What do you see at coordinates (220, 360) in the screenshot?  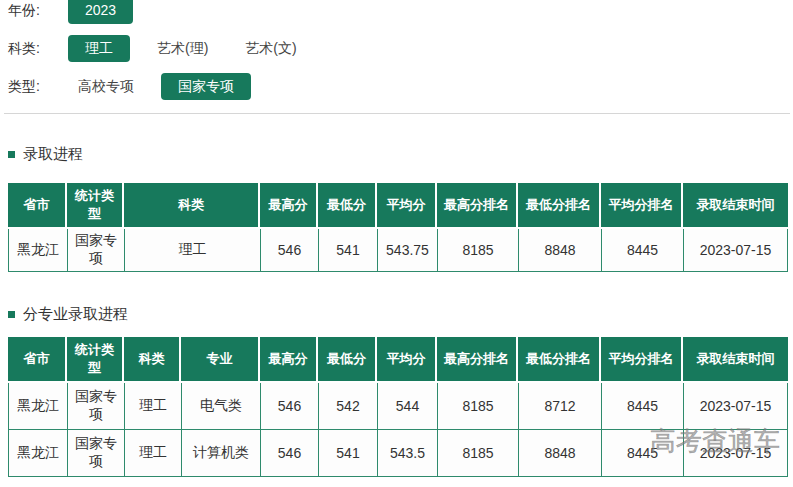 I see `column-header: 专业` at bounding box center [220, 360].